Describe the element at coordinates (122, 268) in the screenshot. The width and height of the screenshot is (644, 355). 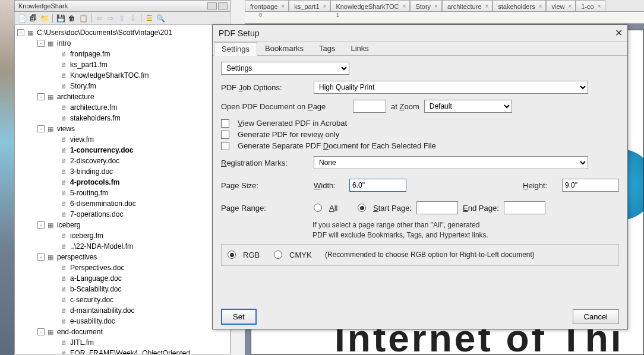
I see `tree-file: Perspectives.doc` at that location.